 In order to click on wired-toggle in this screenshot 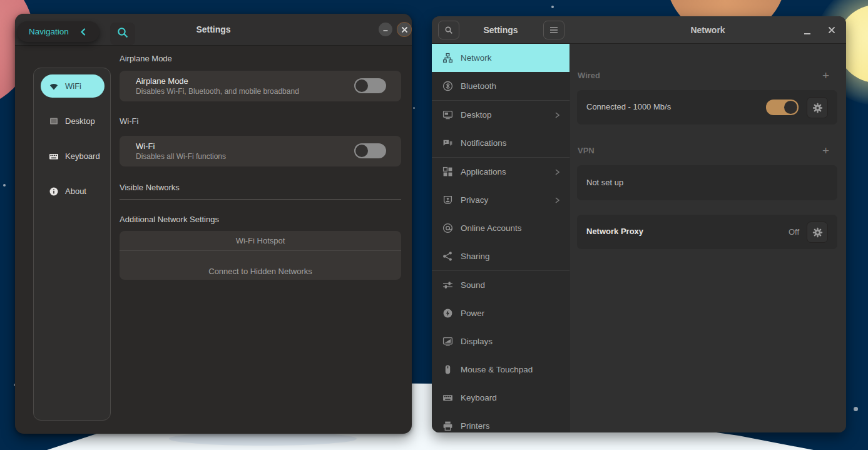, I will do `click(782, 108)`.